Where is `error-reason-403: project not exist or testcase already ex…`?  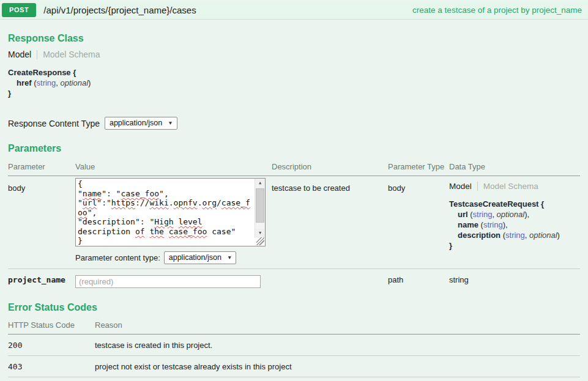
error-reason-403: project not exist or testcase already ex… is located at coordinates (338, 367).